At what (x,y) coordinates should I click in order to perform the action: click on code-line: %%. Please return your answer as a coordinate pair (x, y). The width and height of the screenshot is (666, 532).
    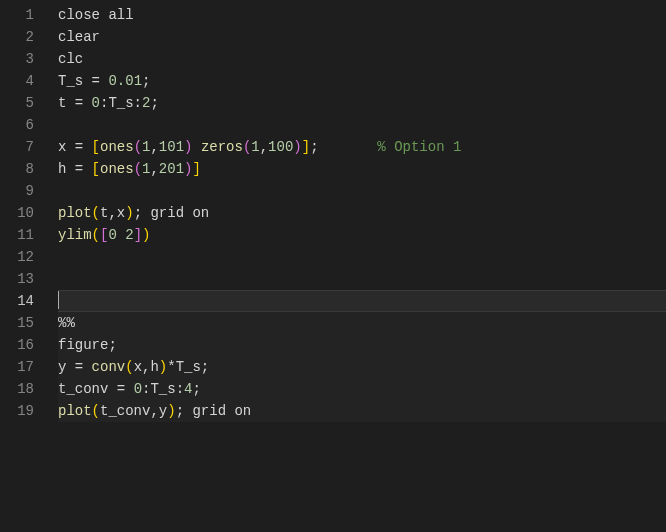
    Looking at the image, I should click on (362, 323).